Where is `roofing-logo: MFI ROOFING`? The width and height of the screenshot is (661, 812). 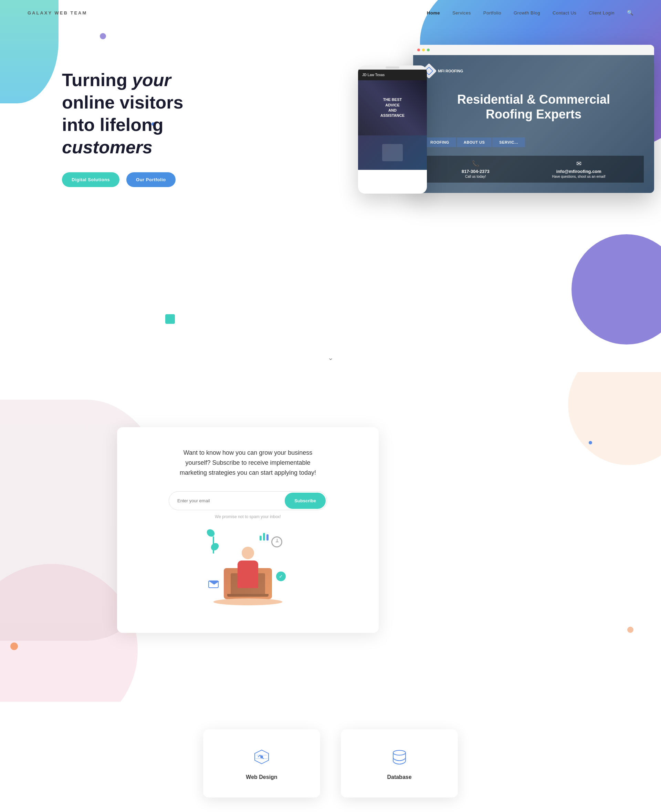
roofing-logo: MFI ROOFING is located at coordinates (534, 71).